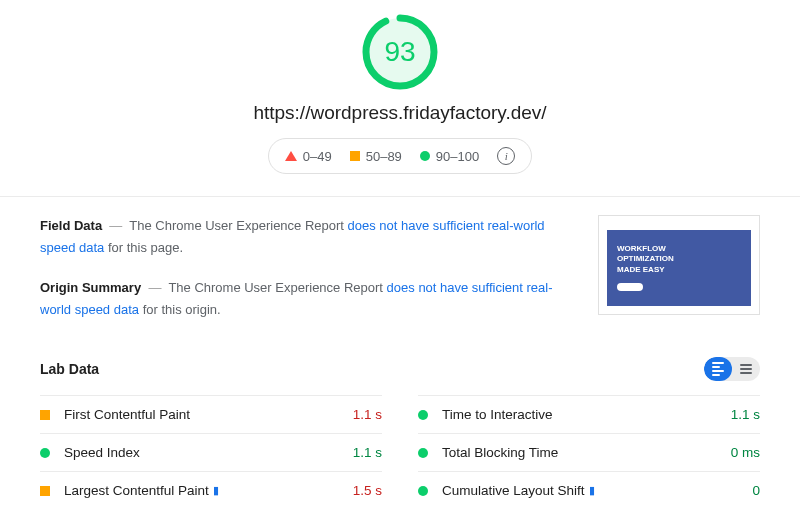 The width and height of the screenshot is (800, 525). I want to click on triangle-icon, so click(291, 156).